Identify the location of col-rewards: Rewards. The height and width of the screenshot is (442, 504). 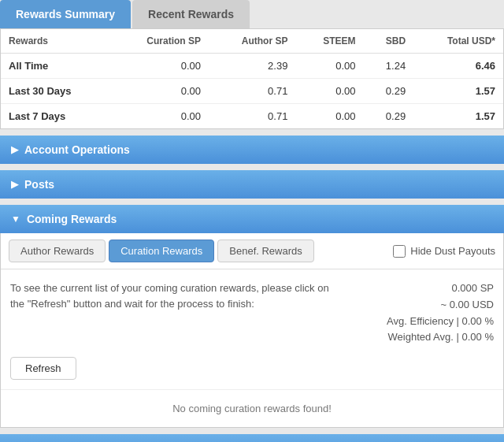
(56, 41).